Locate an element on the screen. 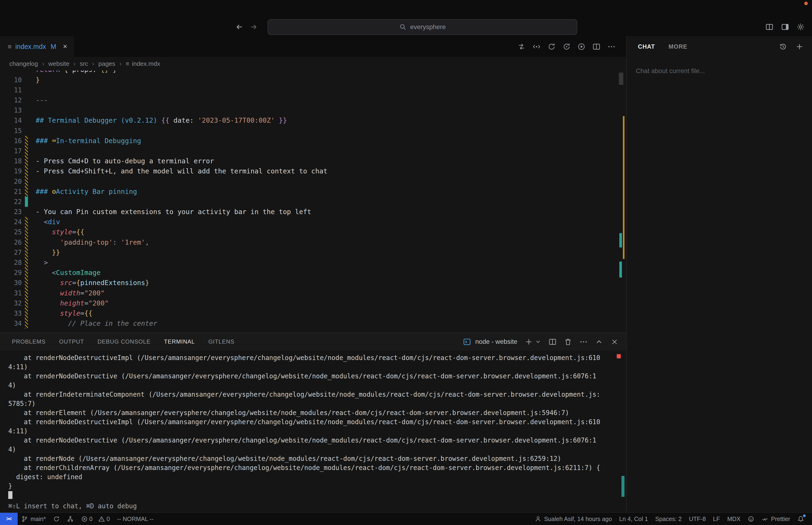 The image size is (812, 525). terminal-scrollbar-thumb is located at coordinates (623, 486).